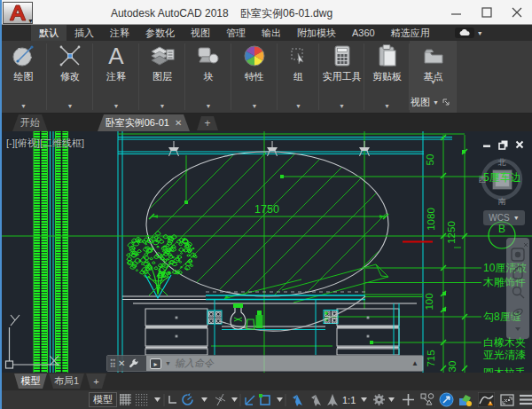 Image resolution: width=532 pixels, height=409 pixels. I want to click on quick-properties-icon, so click(427, 399).